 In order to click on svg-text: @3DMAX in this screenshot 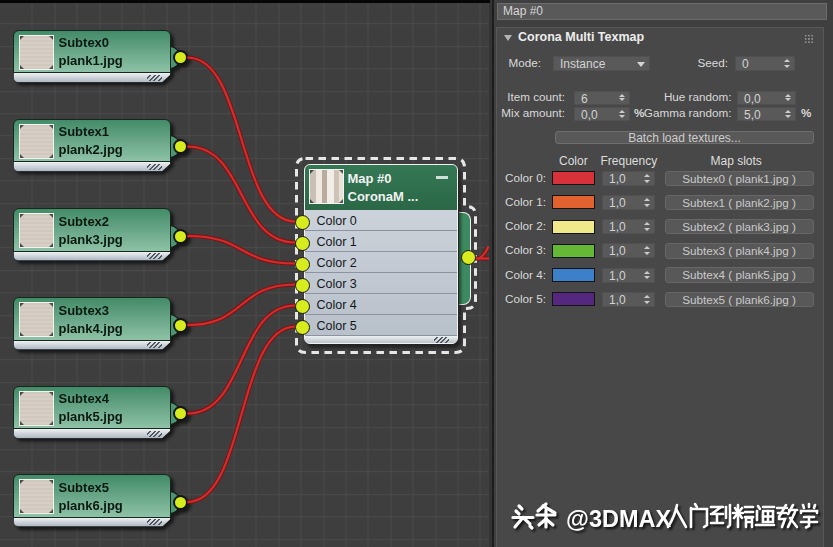, I will do `click(619, 519)`.